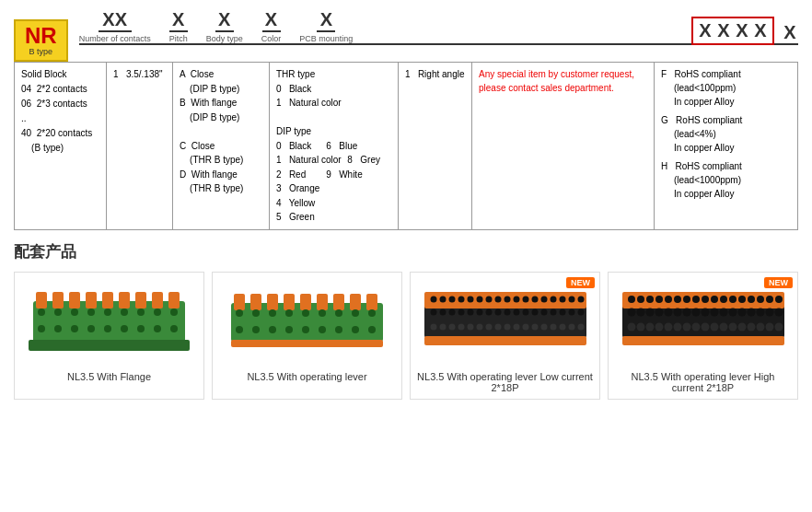  I want to click on col-special: Any special item by customer request, pl…, so click(563, 145).